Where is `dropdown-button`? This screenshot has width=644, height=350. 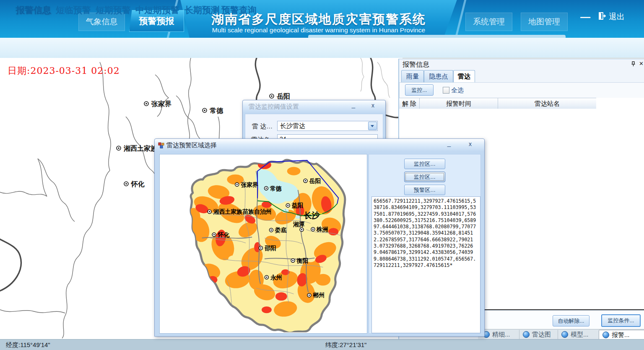 dropdown-button is located at coordinates (372, 126).